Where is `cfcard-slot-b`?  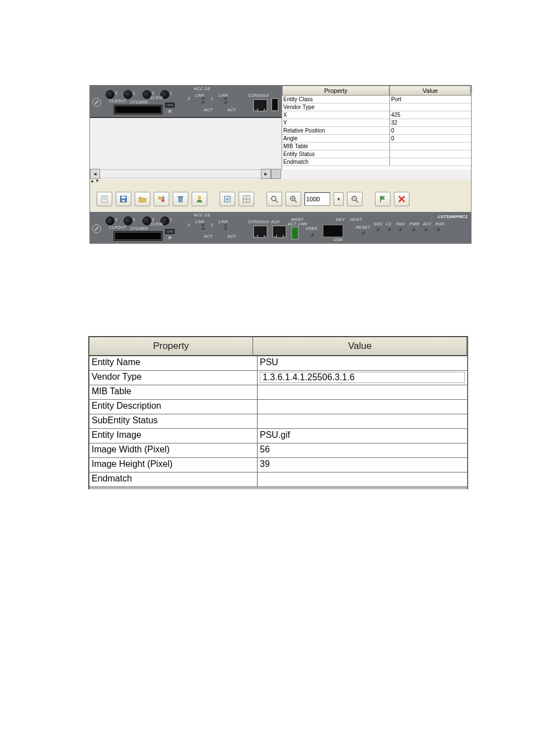
cfcard-slot-b is located at coordinates (138, 236).